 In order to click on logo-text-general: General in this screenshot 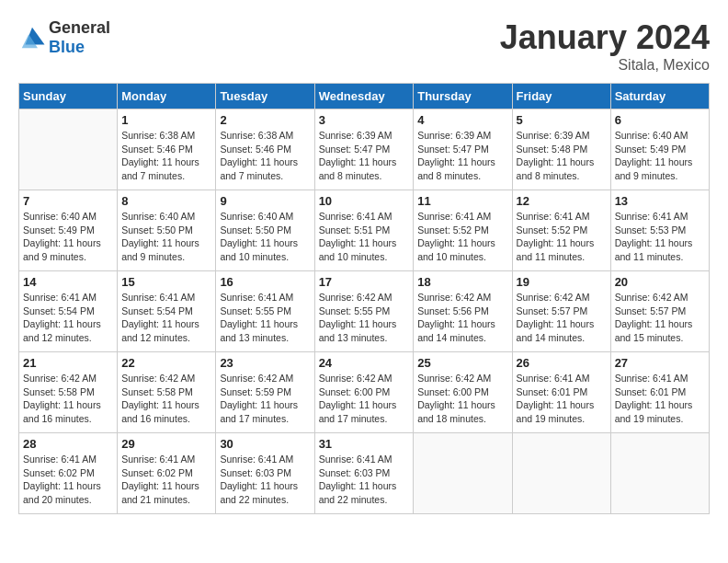, I will do `click(79, 28)`.